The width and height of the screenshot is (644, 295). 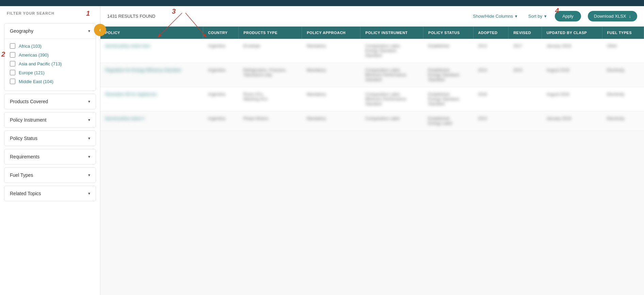 What do you see at coordinates (372, 51) in the screenshot?
I see `table-row: blurred policy name here Argentina Envel…` at bounding box center [372, 51].